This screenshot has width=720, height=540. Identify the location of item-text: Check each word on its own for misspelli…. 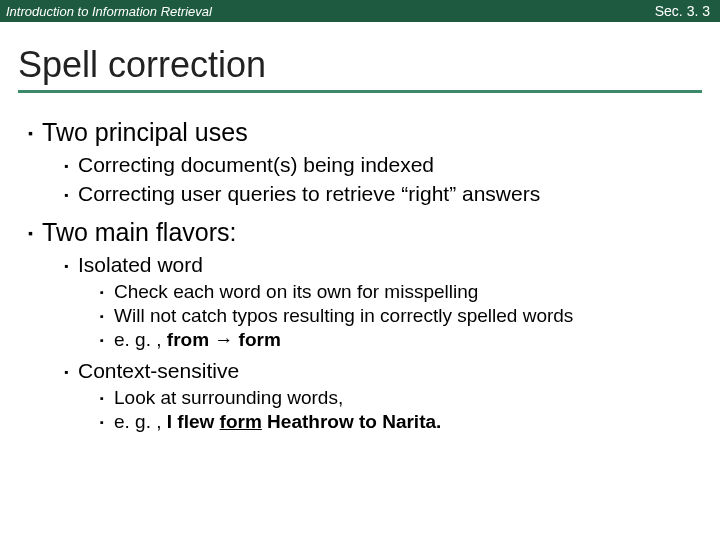
(296, 292).